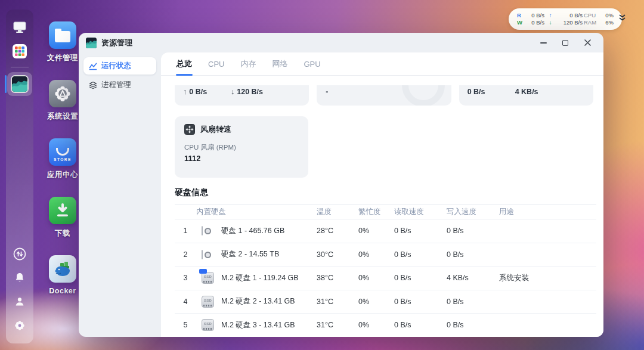 This screenshot has height=350, width=644. Describe the element at coordinates (341, 43) in the screenshot. I see `window-titlebar: 资源管理` at that location.